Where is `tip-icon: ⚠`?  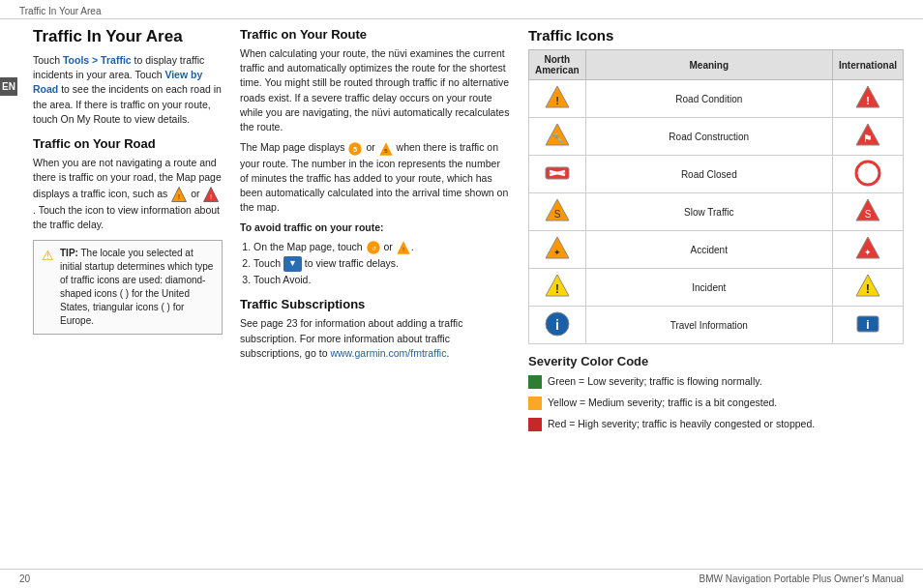
tip-icon: ⚠ is located at coordinates (48, 255).